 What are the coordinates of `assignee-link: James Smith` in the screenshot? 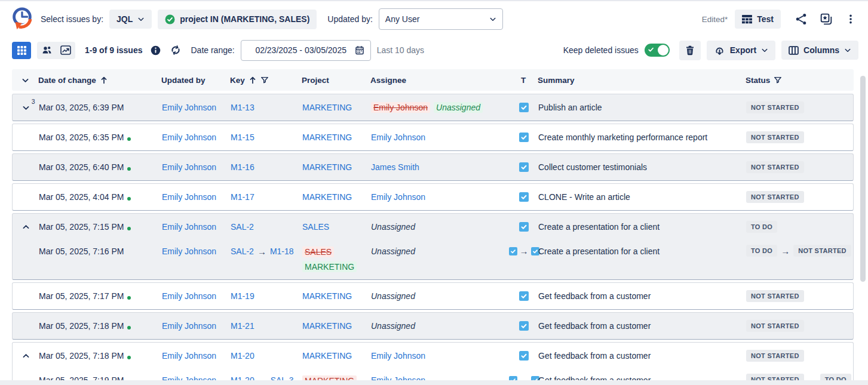 It's located at (395, 167).